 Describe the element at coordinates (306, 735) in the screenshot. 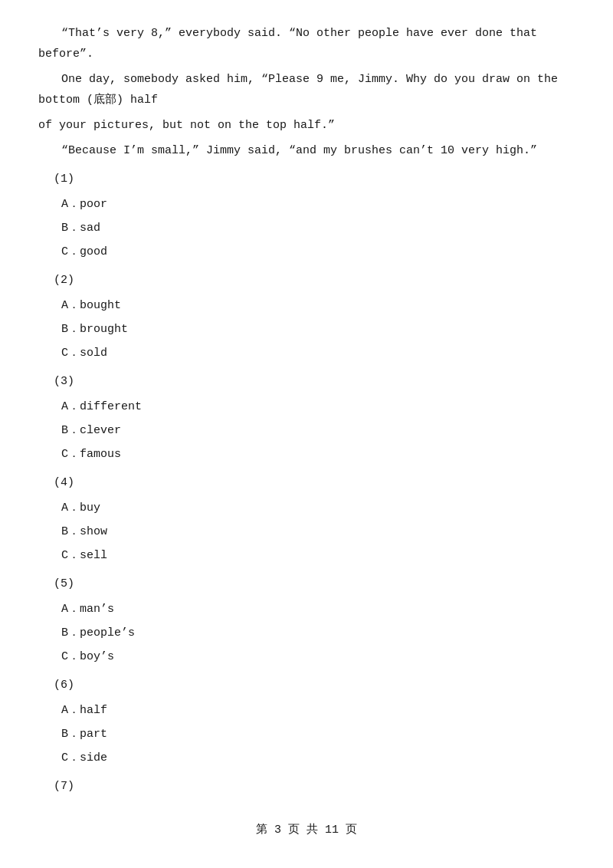

I see `question-6-option-2: B．part` at that location.